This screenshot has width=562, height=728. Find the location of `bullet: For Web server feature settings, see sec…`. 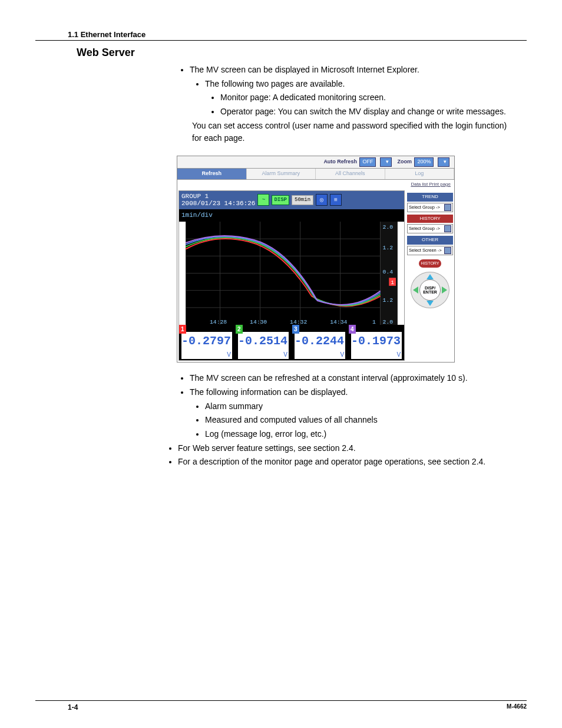

bullet: For Web server feature settings, see sec… is located at coordinates (346, 449).